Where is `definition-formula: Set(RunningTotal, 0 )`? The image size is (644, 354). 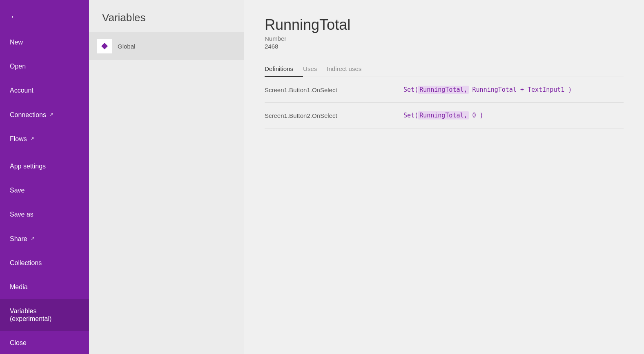 definition-formula: Set(RunningTotal, 0 ) is located at coordinates (514, 116).